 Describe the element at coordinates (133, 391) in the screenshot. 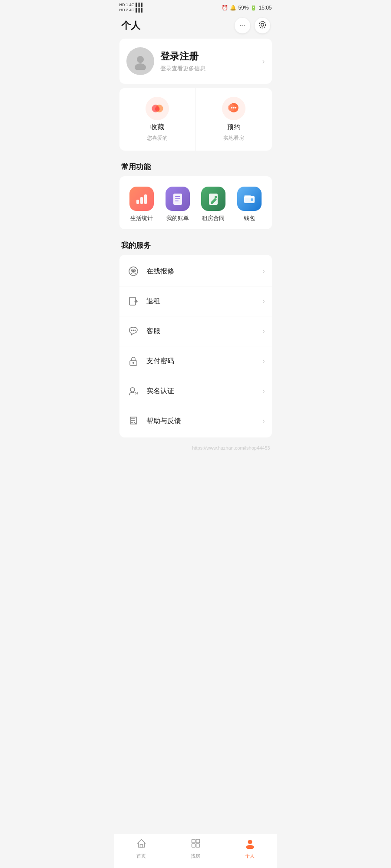

I see `realname-icon` at that location.